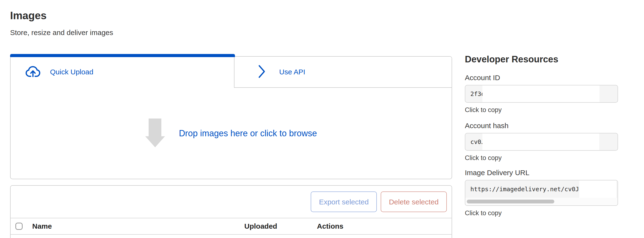 The width and height of the screenshot is (644, 238). What do you see at coordinates (542, 202) in the screenshot?
I see `horizontal-scrollbar-track` at bounding box center [542, 202].